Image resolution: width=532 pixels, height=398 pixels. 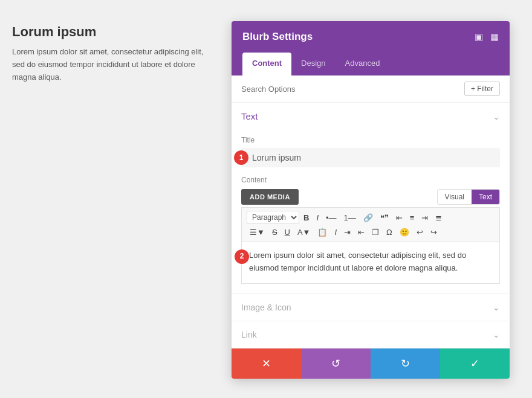 What do you see at coordinates (304, 232) in the screenshot?
I see `text-color-icon: A▼` at bounding box center [304, 232].